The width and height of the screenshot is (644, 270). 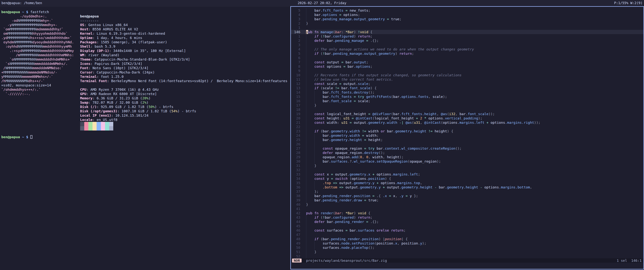 I want to click on code-line: 9, so click(x=467, y=71).